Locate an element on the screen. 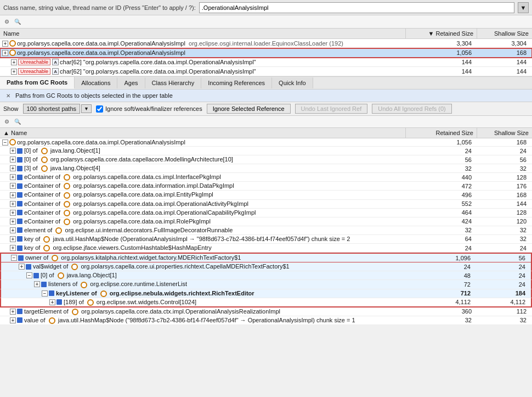 This screenshot has height=397, width=532. paths-row: + [0] of java.lang.Object[1] 24 24 is located at coordinates (266, 151).